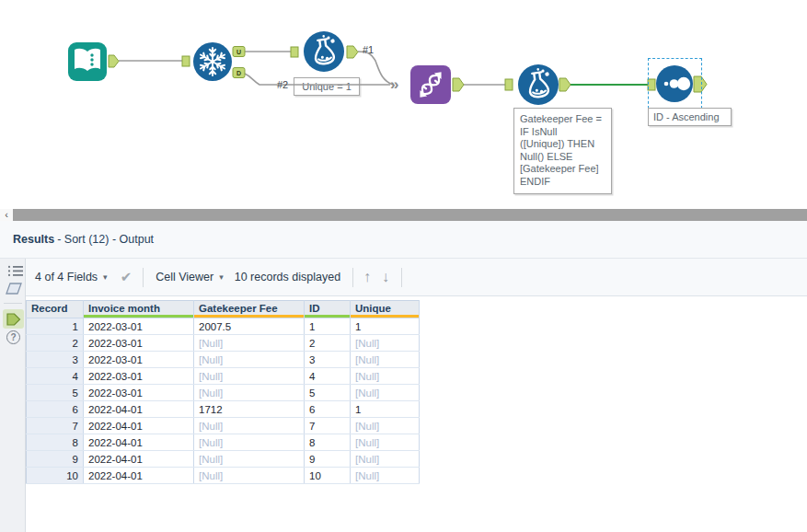  I want to click on table-row: 102022-04-01[Null]10[Null], so click(223, 476).